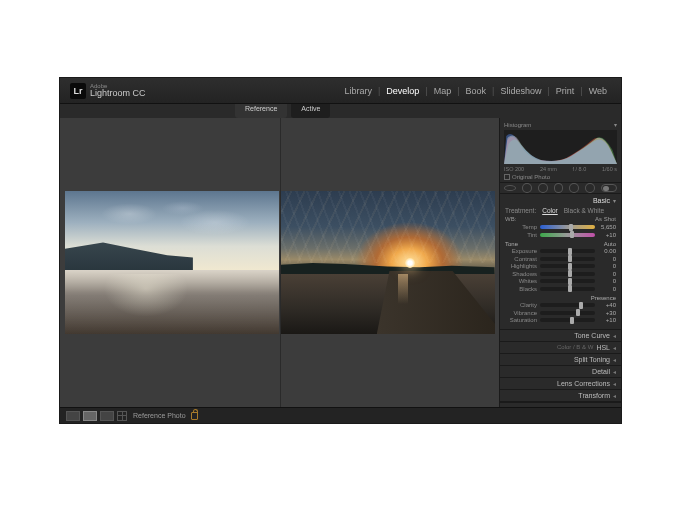 The width and height of the screenshot is (680, 510). What do you see at coordinates (73, 416) in the screenshot?
I see `view-loupe-icon` at bounding box center [73, 416].